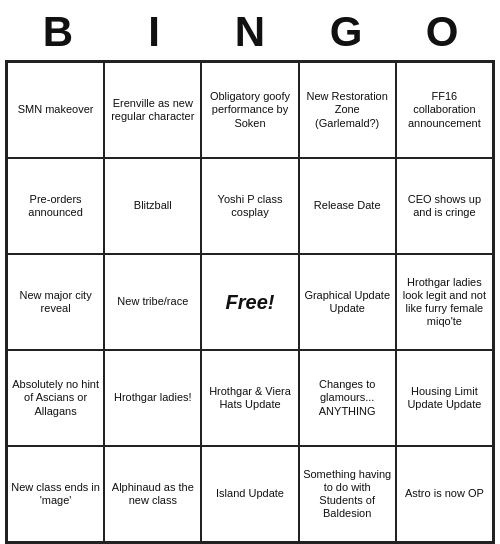 Image resolution: width=500 pixels, height=544 pixels. I want to click on cell-1: Erenville as new regular character, so click(152, 110).